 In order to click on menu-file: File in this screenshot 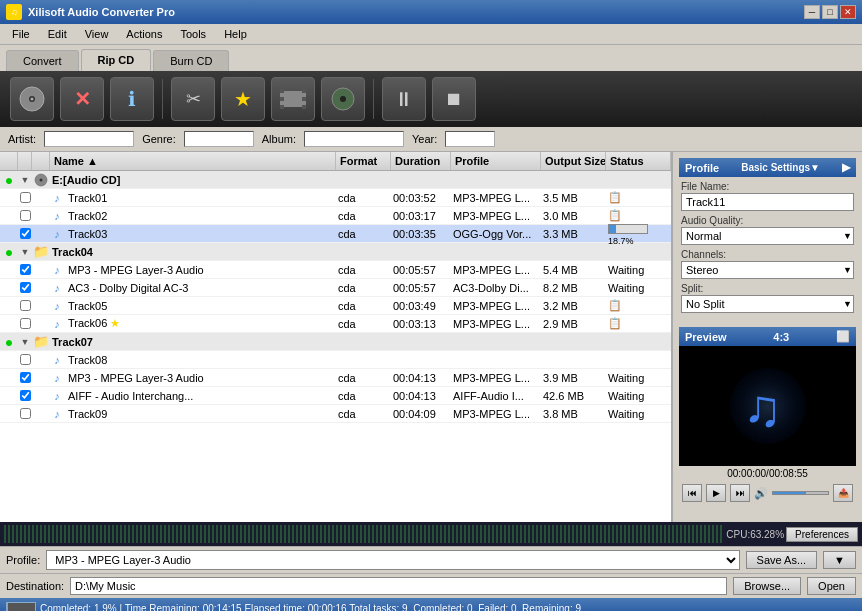, I will do `click(21, 34)`.